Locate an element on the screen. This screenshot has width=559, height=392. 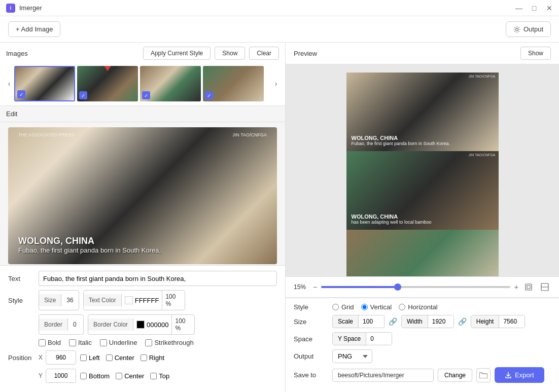
settings-button: Output is located at coordinates (529, 29).